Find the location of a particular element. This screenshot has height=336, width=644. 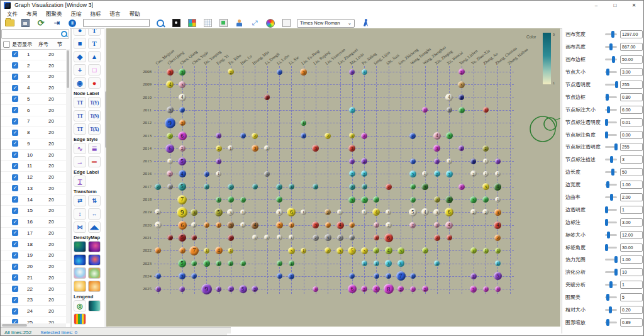

toolbar-search-input is located at coordinates (116, 23).